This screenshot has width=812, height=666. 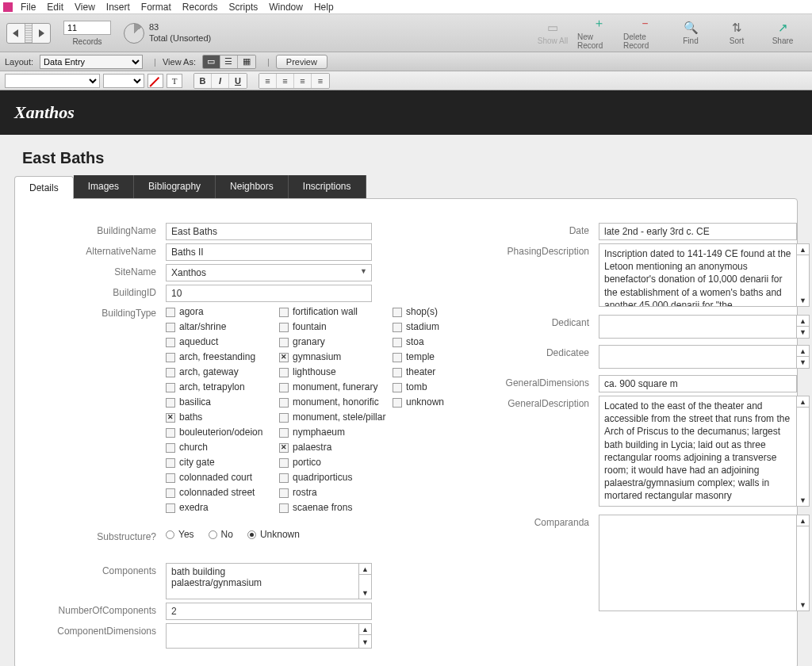 What do you see at coordinates (56, 7) in the screenshot?
I see `menu-edit: Edit` at bounding box center [56, 7].